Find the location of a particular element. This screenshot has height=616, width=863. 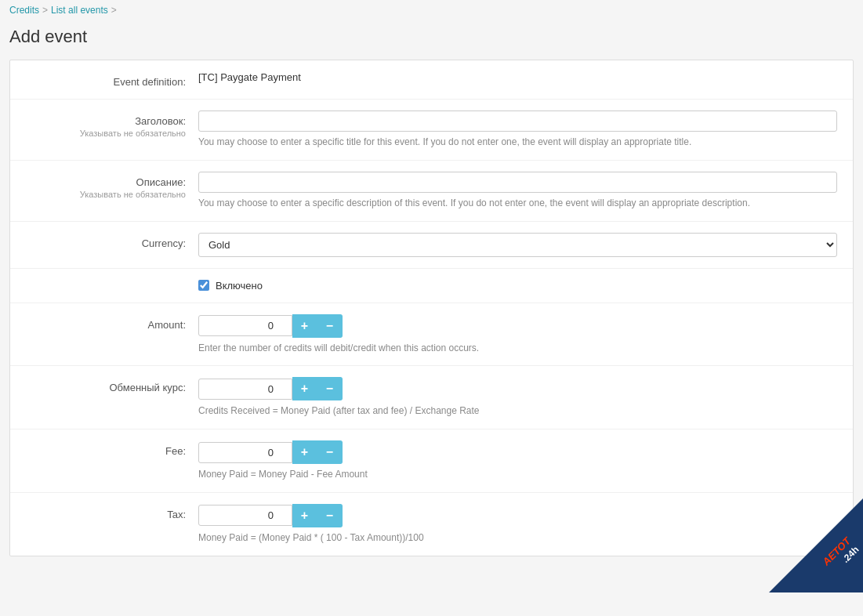

fee-plus-button: + is located at coordinates (305, 452).